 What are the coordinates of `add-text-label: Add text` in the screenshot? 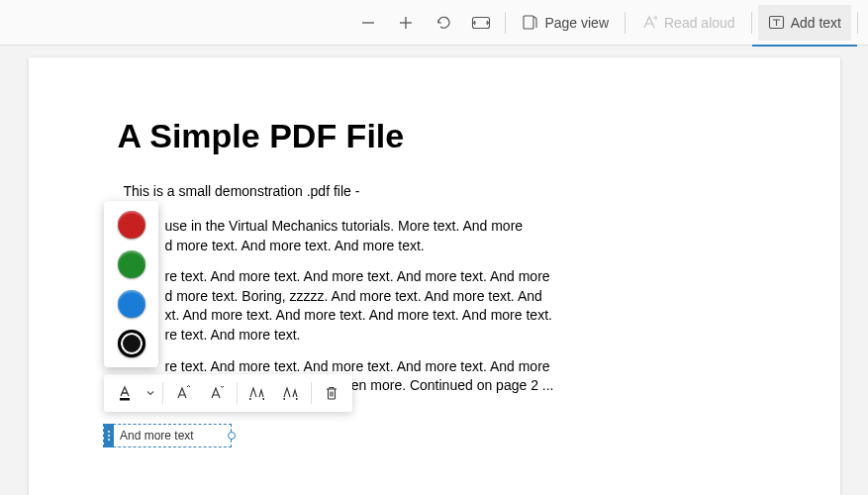 It's located at (816, 23).